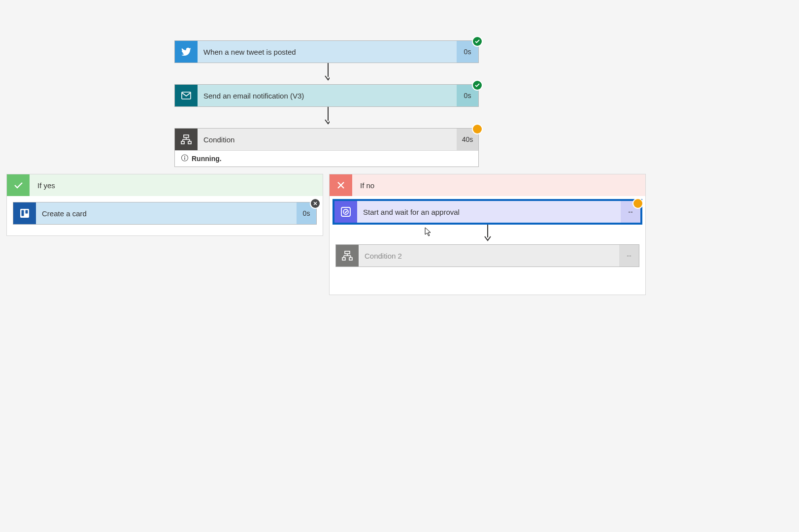 This screenshot has width=799, height=532. What do you see at coordinates (367, 185) in the screenshot?
I see `branch-label: If no` at bounding box center [367, 185].